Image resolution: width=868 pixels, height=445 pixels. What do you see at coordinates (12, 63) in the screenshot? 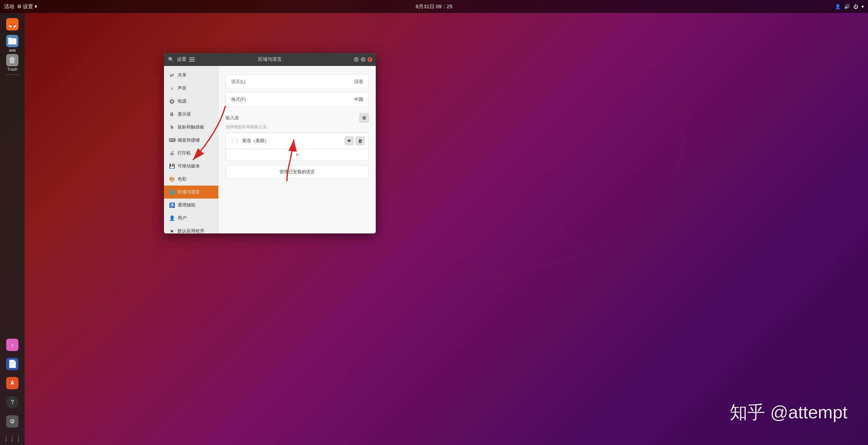
I see `dock-item-trash: 🗑 Trash` at bounding box center [12, 63].